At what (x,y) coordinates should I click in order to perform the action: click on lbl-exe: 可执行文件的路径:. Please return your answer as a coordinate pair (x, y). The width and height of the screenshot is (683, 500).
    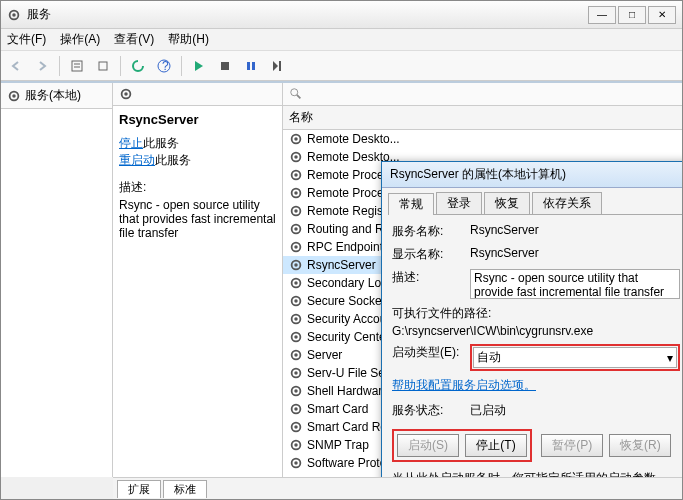
    Looking at the image, I should click on (536, 314).